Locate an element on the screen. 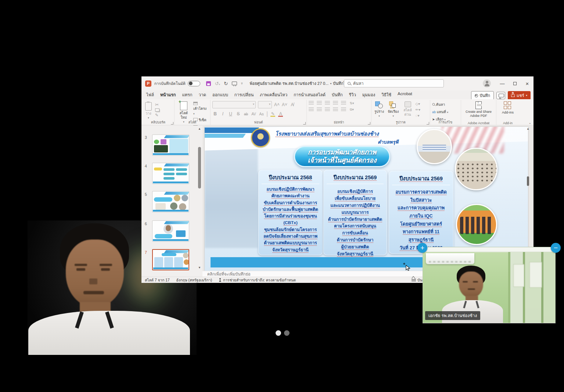 The width and height of the screenshot is (564, 392). column-header: ปีงบประมาณ 2569 is located at coordinates (355, 176).